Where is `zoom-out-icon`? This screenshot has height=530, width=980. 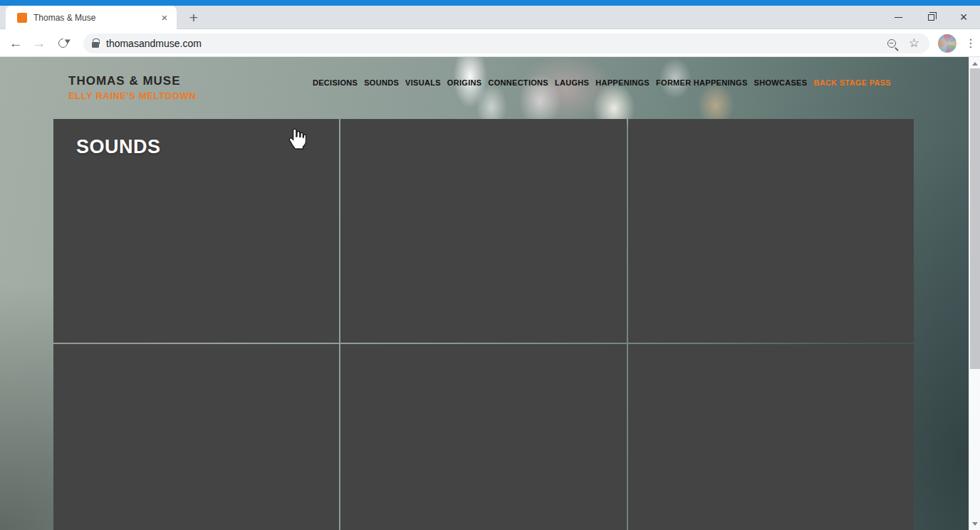
zoom-out-icon is located at coordinates (892, 43).